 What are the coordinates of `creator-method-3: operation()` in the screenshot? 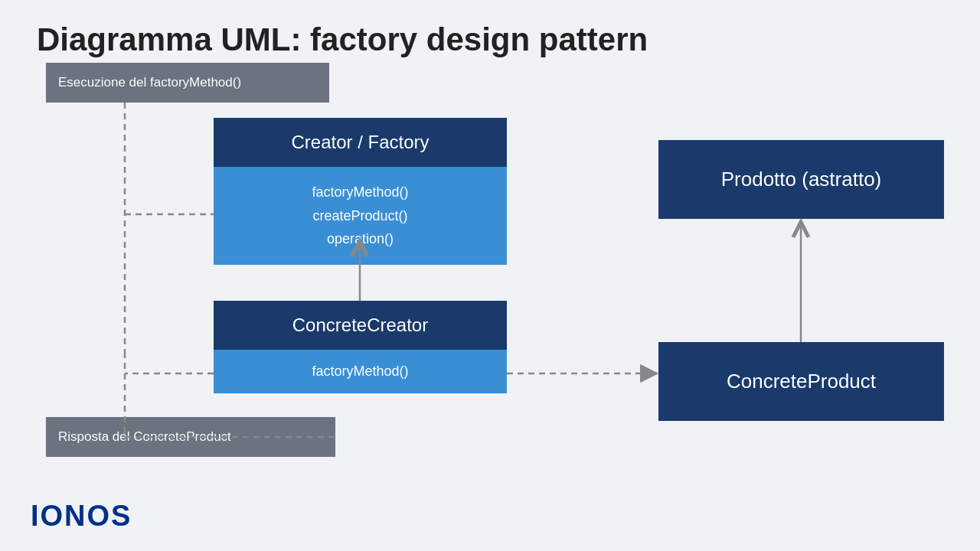 It's located at (360, 239).